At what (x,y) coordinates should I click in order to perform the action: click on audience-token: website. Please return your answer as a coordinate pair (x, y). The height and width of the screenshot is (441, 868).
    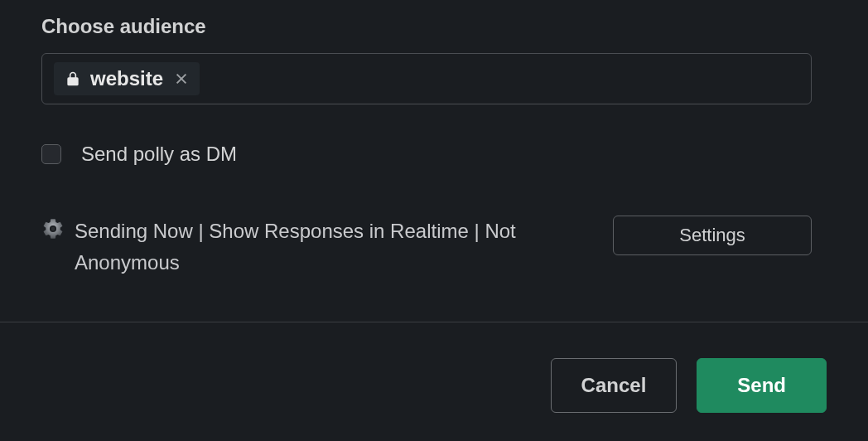
    Looking at the image, I should click on (127, 79).